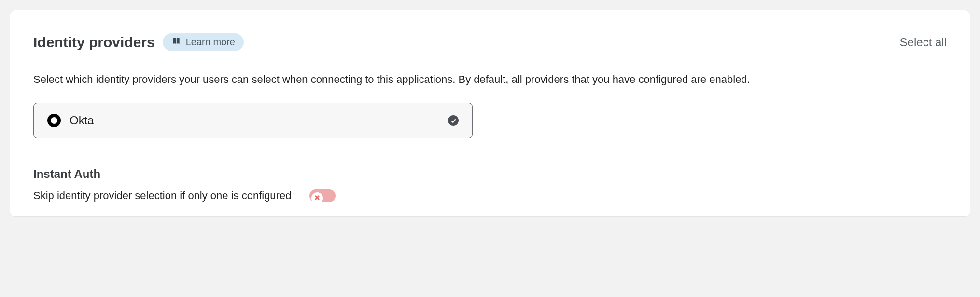 This screenshot has width=980, height=297. Describe the element at coordinates (490, 196) in the screenshot. I see `instant-auth-row: Skip identity provider selection if only…` at that location.